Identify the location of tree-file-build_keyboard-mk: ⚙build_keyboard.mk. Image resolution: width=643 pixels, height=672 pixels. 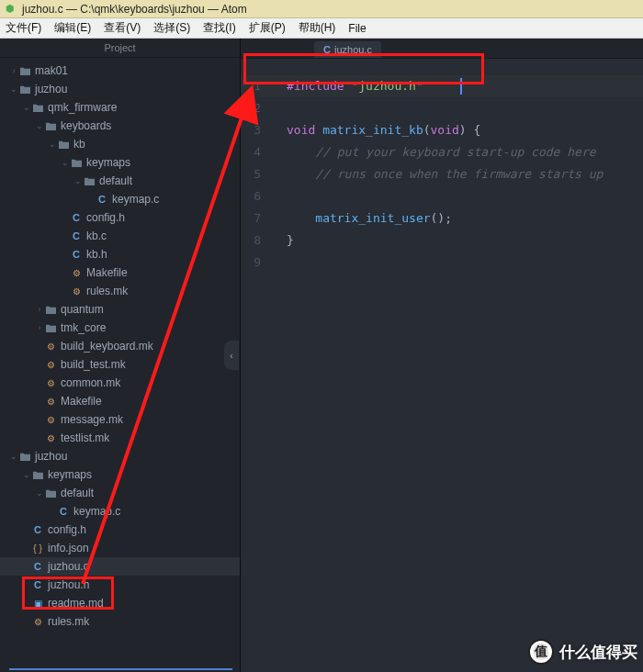
(119, 346).